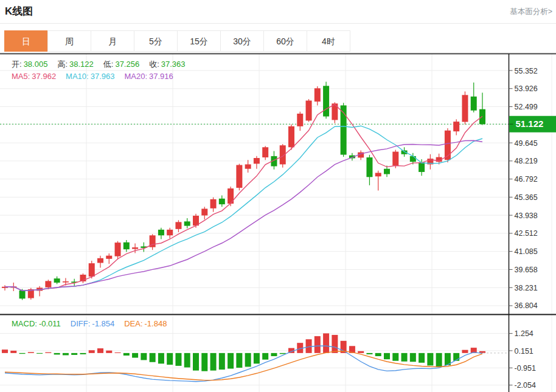  I want to click on main-axis-label: 55.352, so click(526, 71).